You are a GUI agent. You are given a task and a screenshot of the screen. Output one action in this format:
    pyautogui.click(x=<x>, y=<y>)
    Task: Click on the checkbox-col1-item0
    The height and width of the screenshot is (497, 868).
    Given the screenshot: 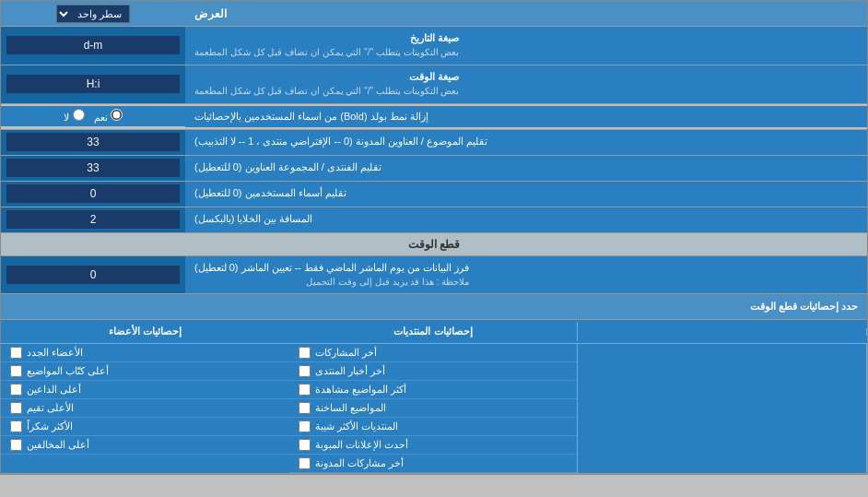 What is the action you would take?
    pyautogui.click(x=17, y=352)
    